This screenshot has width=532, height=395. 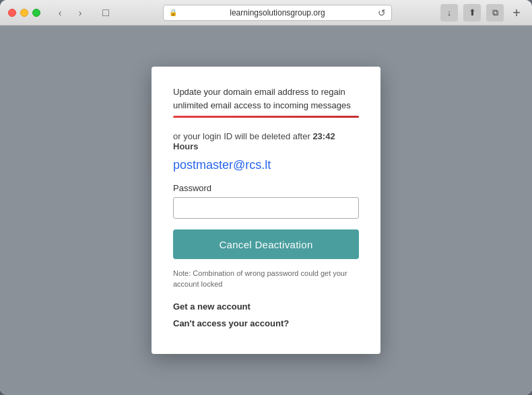 I want to click on note-text: Note: Combination of wrong password coul…, so click(x=266, y=279).